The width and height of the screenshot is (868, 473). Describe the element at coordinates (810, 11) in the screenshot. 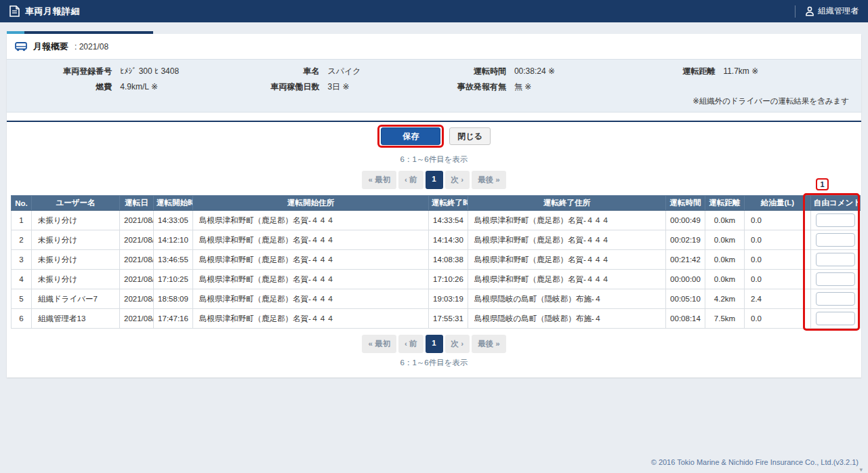

I see `person-icon` at that location.